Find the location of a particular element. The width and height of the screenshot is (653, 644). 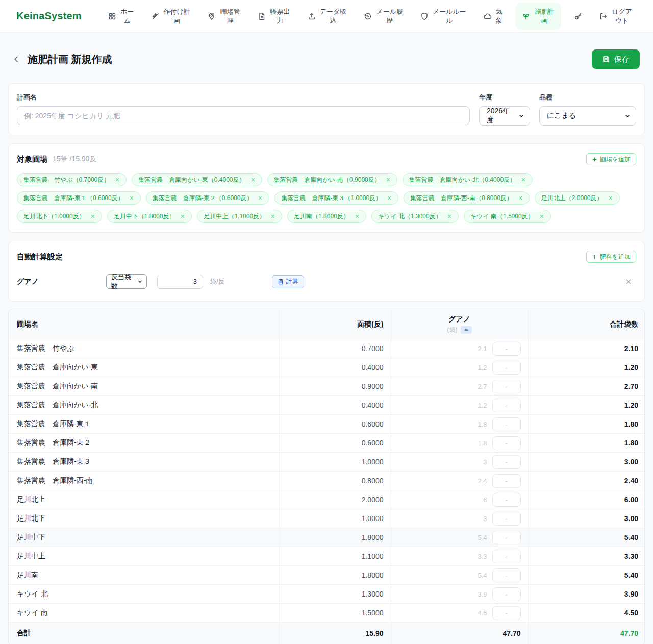

nav-item-mail-history: メール履歴 is located at coordinates (384, 16).